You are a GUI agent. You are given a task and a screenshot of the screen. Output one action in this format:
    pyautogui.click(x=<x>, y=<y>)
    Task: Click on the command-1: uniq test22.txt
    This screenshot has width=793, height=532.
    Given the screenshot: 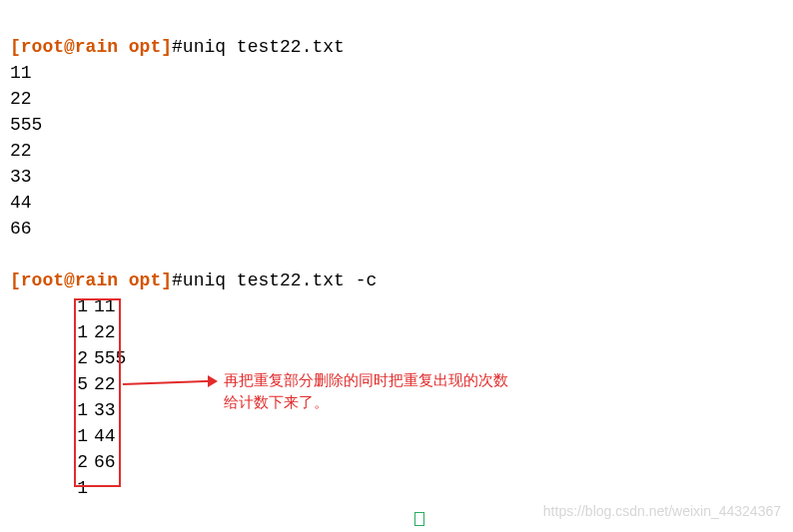 What is the action you would take?
    pyautogui.click(x=264, y=47)
    